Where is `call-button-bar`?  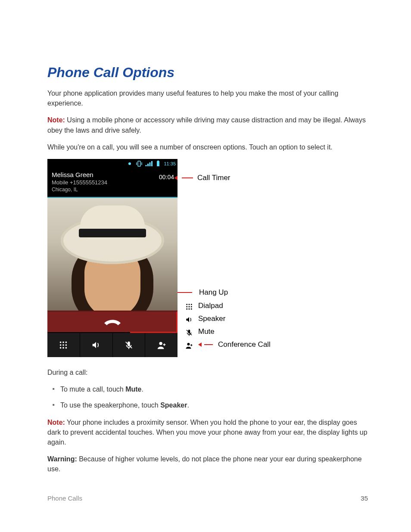
call-button-bar is located at coordinates (112, 345).